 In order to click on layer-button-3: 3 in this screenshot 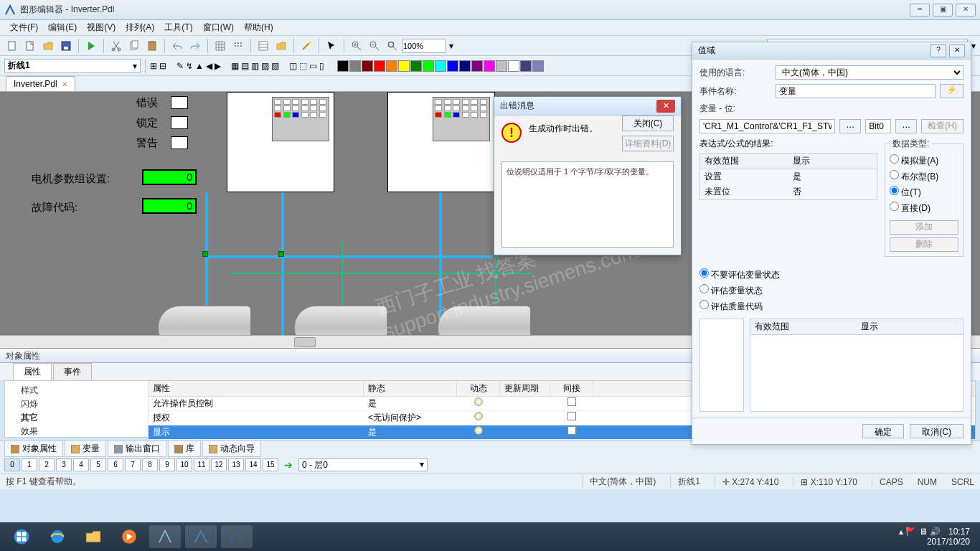, I will do `click(64, 465)`.